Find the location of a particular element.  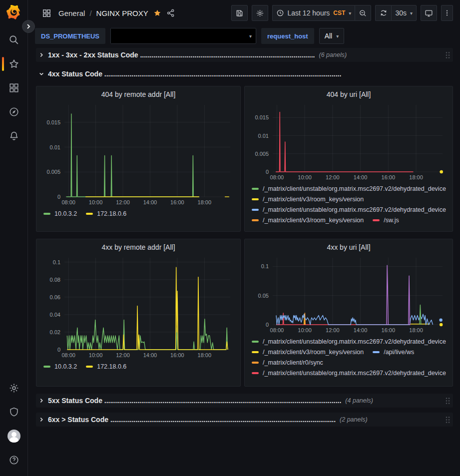

row-panel-count: (4 panels) is located at coordinates (359, 401).